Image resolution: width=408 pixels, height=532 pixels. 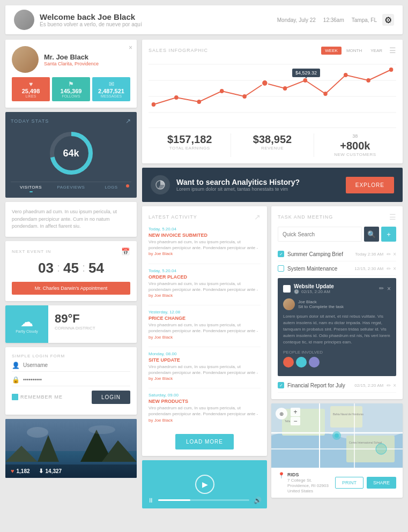 I want to click on task-menu-icon: ☰, so click(x=392, y=217).